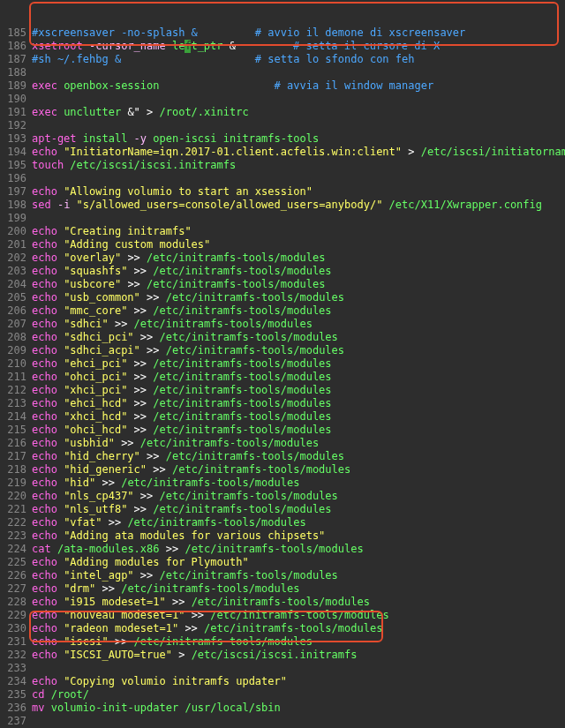 The width and height of the screenshot is (565, 728). What do you see at coordinates (298, 272) in the screenshot?
I see `line-content: echo "squashfs" >> /etc/initramfs-tools/…` at bounding box center [298, 272].